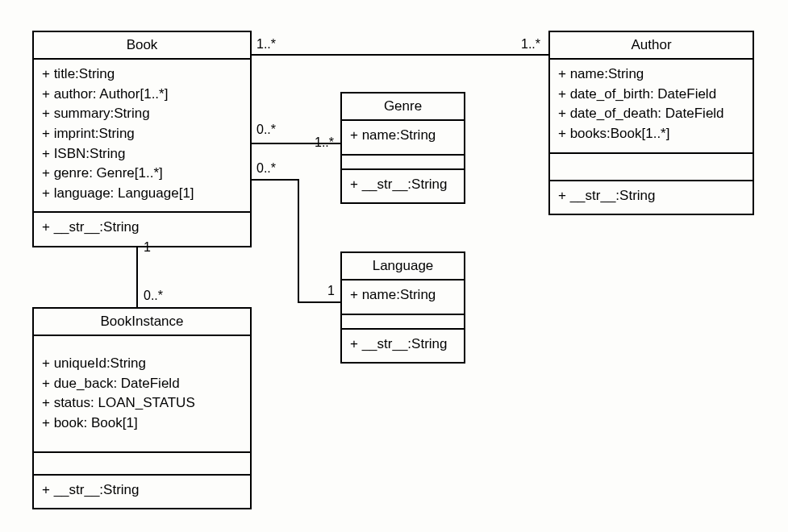  What do you see at coordinates (403, 267) in the screenshot?
I see `class-title: Language` at bounding box center [403, 267].